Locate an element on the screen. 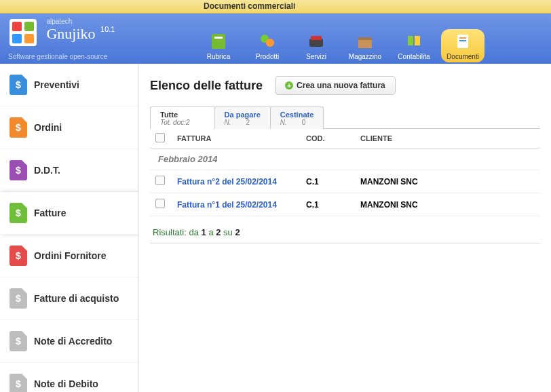 This screenshot has height=392, width=551. sidebar-item-label: Preventivi is located at coordinates (57, 85).